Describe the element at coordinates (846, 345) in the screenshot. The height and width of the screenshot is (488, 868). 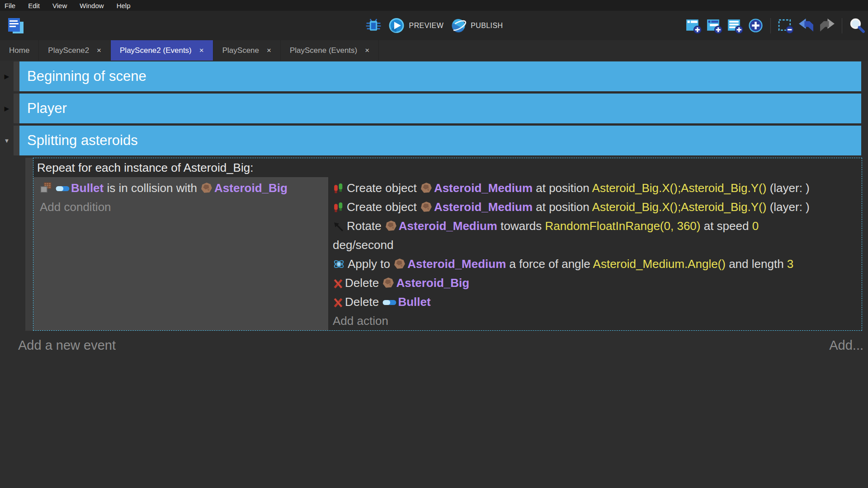
I see `add-more-button: Add...` at that location.